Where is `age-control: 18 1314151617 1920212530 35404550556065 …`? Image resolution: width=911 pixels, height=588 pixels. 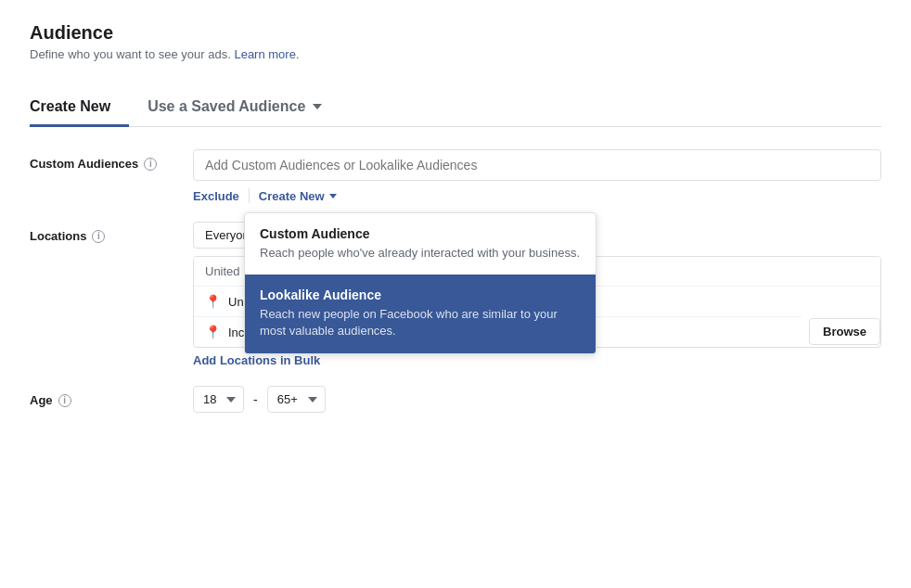 age-control: 18 1314151617 1920212530 35404550556065 … is located at coordinates (260, 399).